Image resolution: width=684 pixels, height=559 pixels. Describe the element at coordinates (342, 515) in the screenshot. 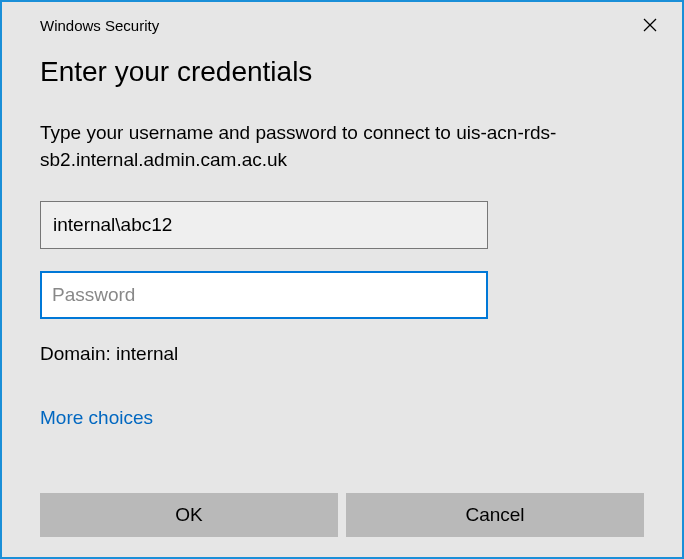

I see `button-row: OK Cancel` at that location.